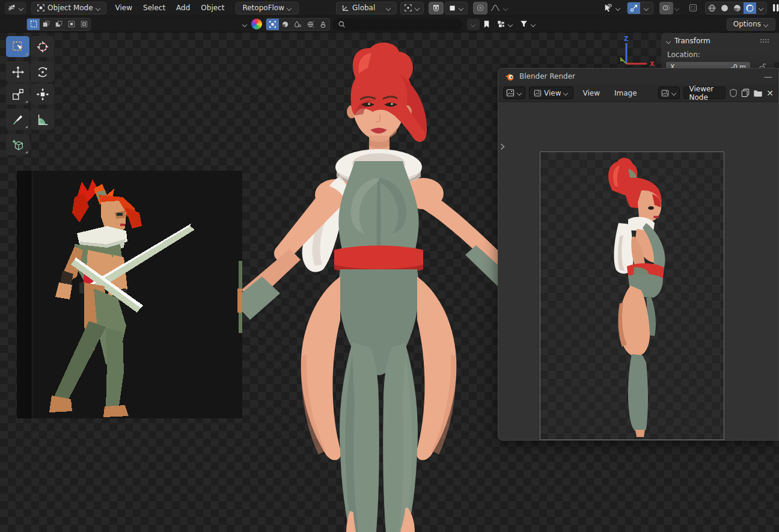 Image resolution: width=779 pixels, height=532 pixels. What do you see at coordinates (42, 72) in the screenshot?
I see `tool-rotate` at bounding box center [42, 72].